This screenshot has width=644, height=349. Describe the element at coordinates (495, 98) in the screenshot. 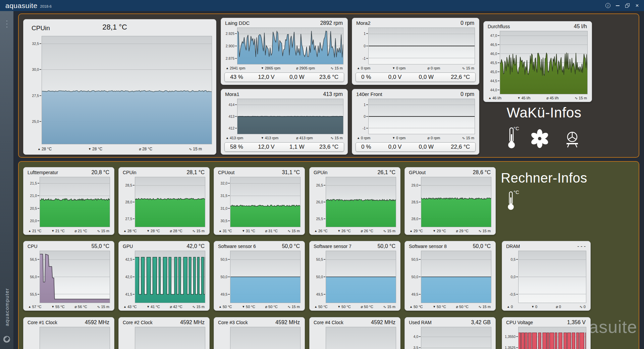

I see `stat-max: ▲46 l/h` at that location.